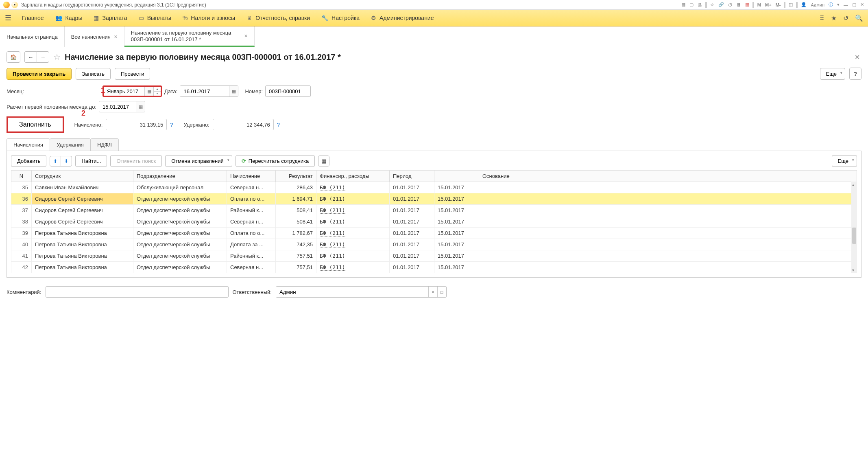 The image size is (868, 460). I want to click on scroll-thumb, so click(854, 236).